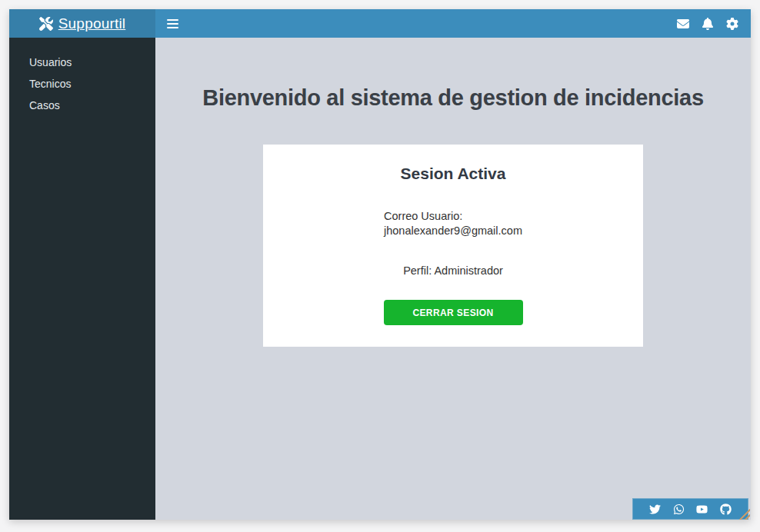  Describe the element at coordinates (82, 84) in the screenshot. I see `sidebar-item-tecnicos: Tecnicos` at that location.